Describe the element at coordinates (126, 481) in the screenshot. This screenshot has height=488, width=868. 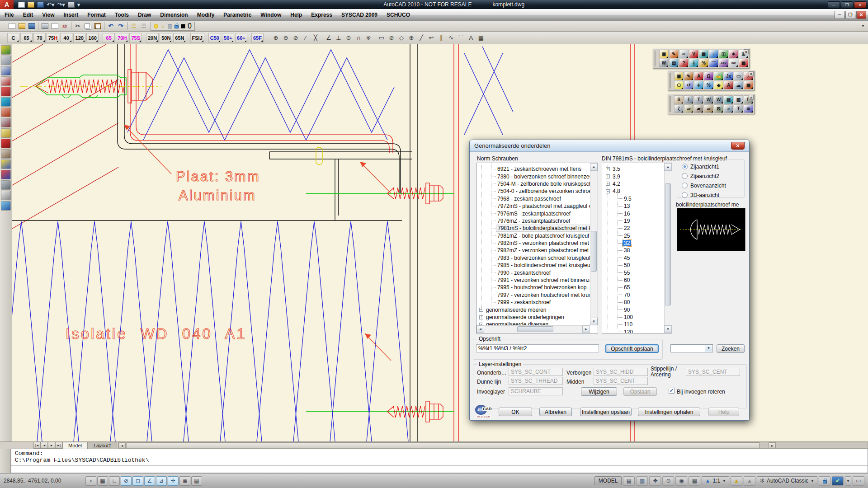
I see `toggle-polar: ⊘` at that location.